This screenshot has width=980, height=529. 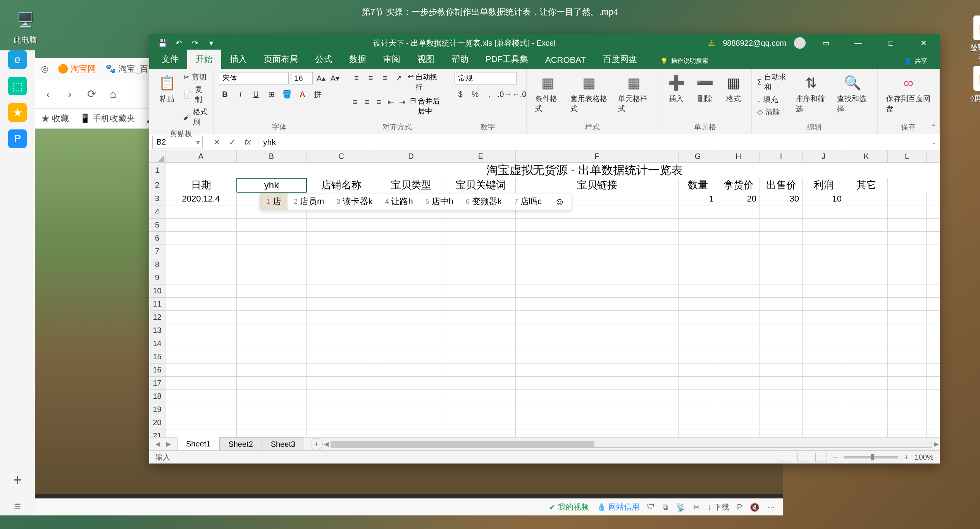 I want to click on formula-input: yhk, so click(x=593, y=142).